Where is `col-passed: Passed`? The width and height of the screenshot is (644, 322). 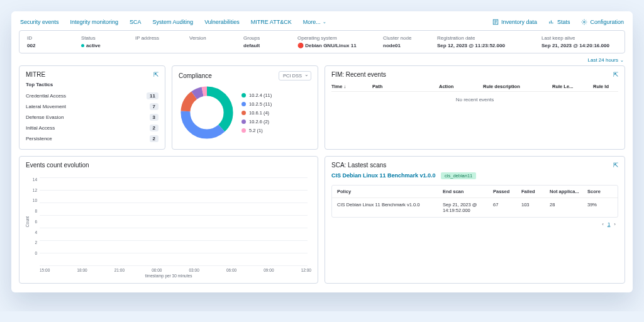 col-passed: Passed is located at coordinates (507, 191).